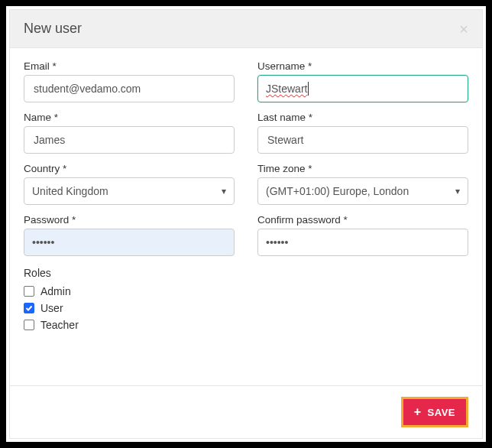  I want to click on password-label: Password *, so click(129, 220).